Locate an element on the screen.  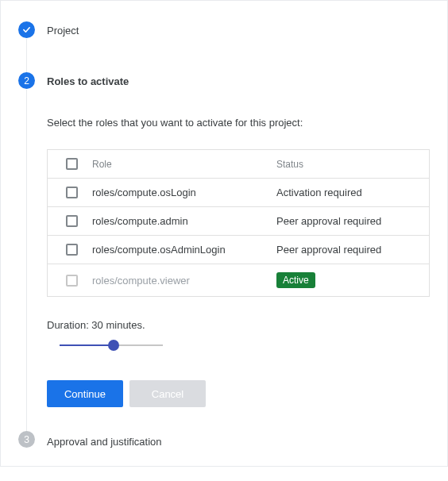
status-badge: Active is located at coordinates (295, 280).